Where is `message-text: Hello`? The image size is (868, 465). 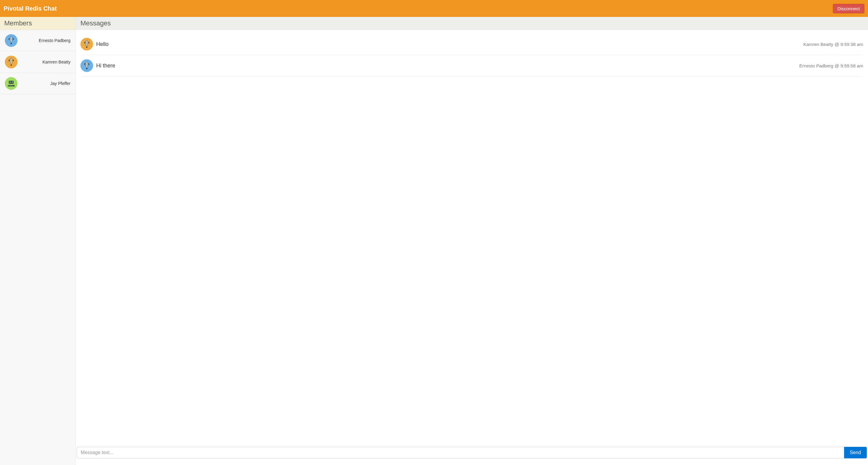
message-text: Hello is located at coordinates (102, 44).